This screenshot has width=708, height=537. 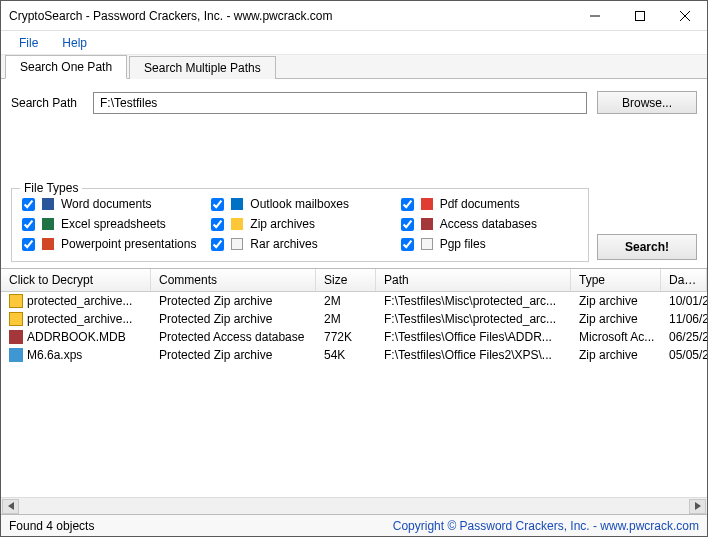 What do you see at coordinates (300, 204) in the screenshot?
I see `filetype-item: Outlook mailboxes` at bounding box center [300, 204].